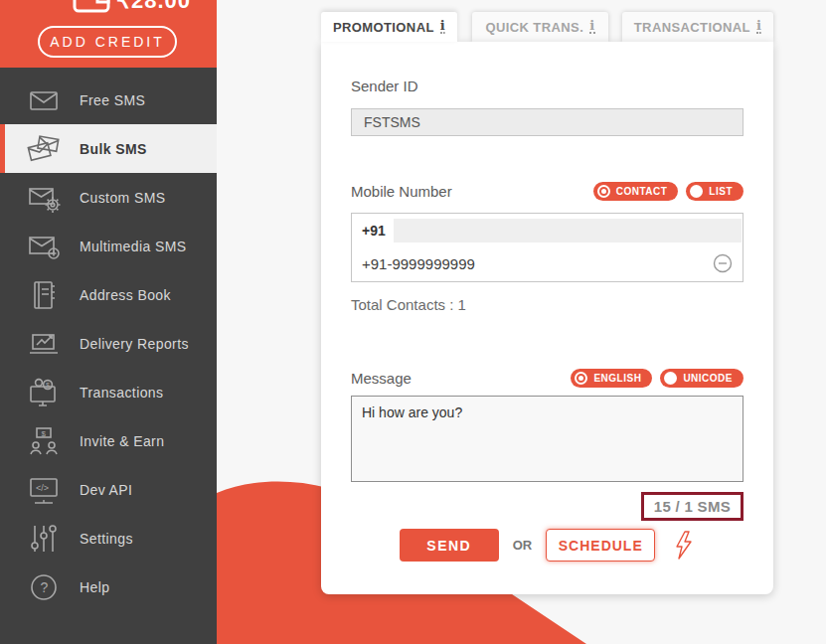 This screenshot has width=826, height=644. I want to click on sidebar-item-label: Settings, so click(106, 539).